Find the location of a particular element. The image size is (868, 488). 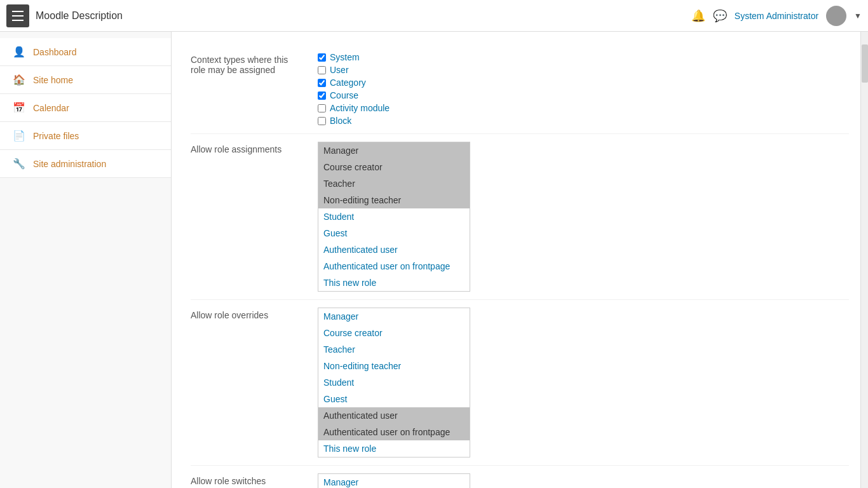

checkbox-course-label: Course is located at coordinates (344, 95).